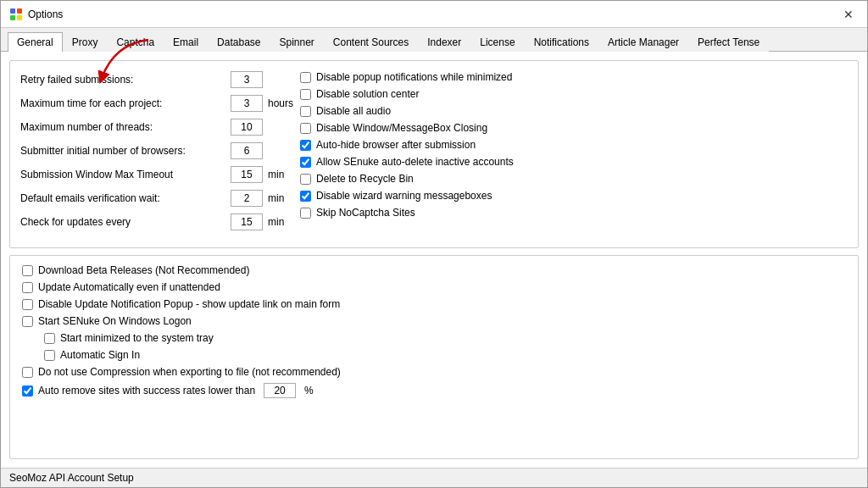 The image size is (868, 488). Describe the element at coordinates (156, 222) in the screenshot. I see `check-updates-row: Check for updates every min` at that location.